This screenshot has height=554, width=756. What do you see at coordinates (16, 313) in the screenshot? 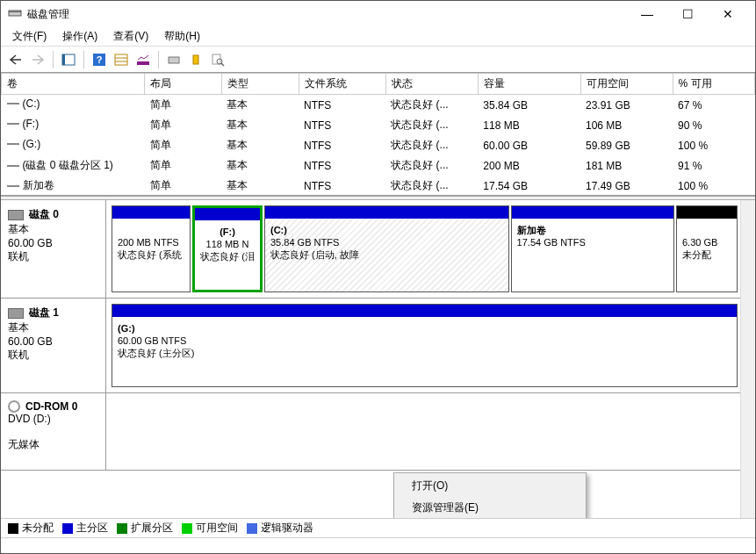
I see `disk-icon` at bounding box center [16, 313].